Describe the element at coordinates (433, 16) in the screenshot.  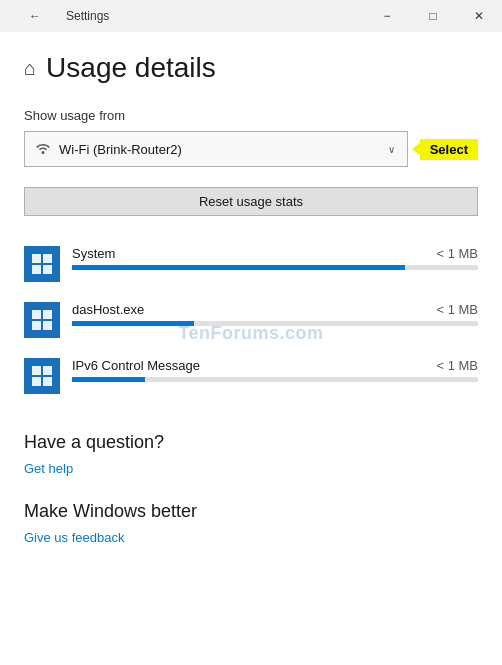
I see `maximize-button: □` at that location.